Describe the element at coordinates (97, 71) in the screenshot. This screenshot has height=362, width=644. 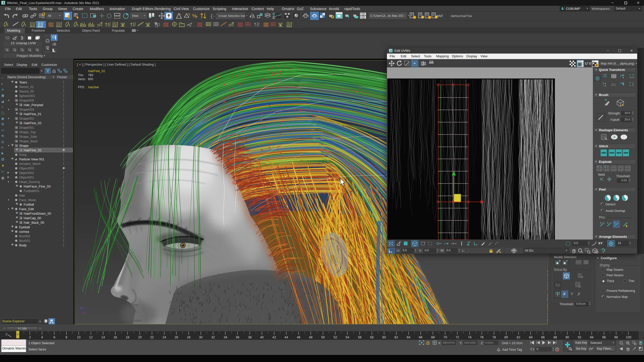
I see `svg-text: HairFine_02` at that location.